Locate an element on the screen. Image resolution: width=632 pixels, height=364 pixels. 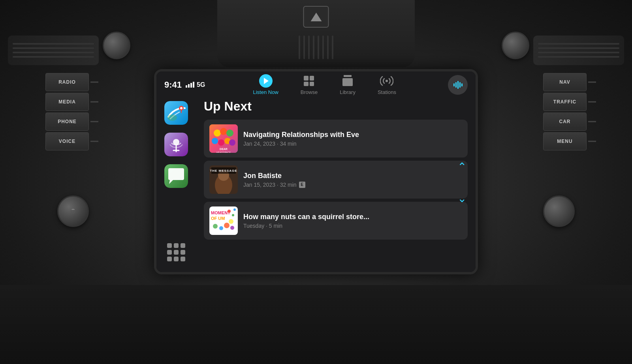
svg-text: OF UM is located at coordinates (218, 218).